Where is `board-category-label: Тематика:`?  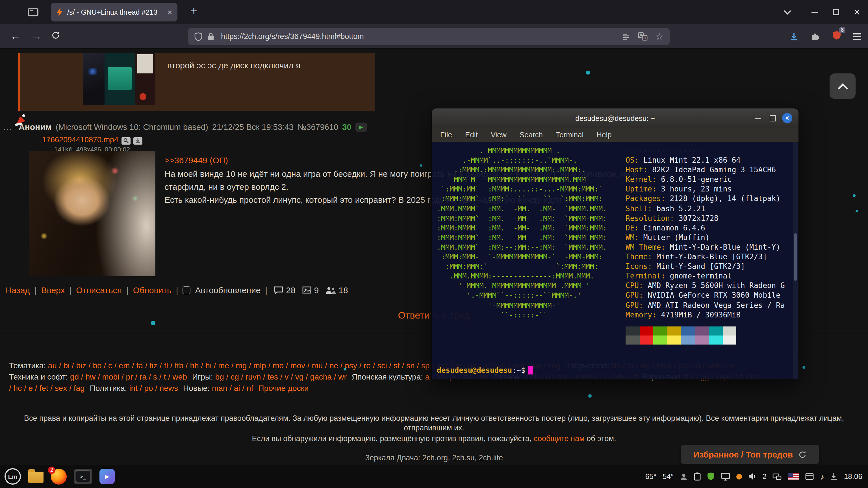
board-category-label: Тематика: is located at coordinates (29, 365).